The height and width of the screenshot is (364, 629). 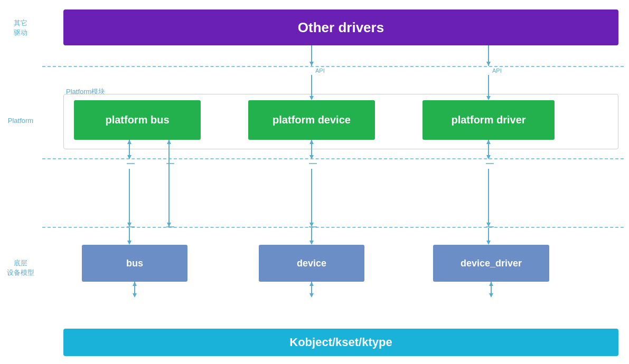 What do you see at coordinates (137, 120) in the screenshot?
I see `platform-bus-label: platform bus` at bounding box center [137, 120].